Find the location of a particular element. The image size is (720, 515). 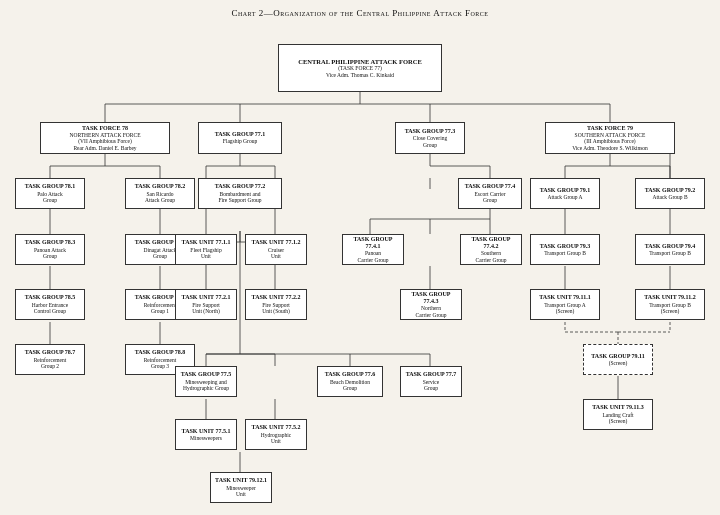

tu77-1-1-box: TASK UNIT 77.1.1 Fleet Flagship Unit is located at coordinates (206, 250).